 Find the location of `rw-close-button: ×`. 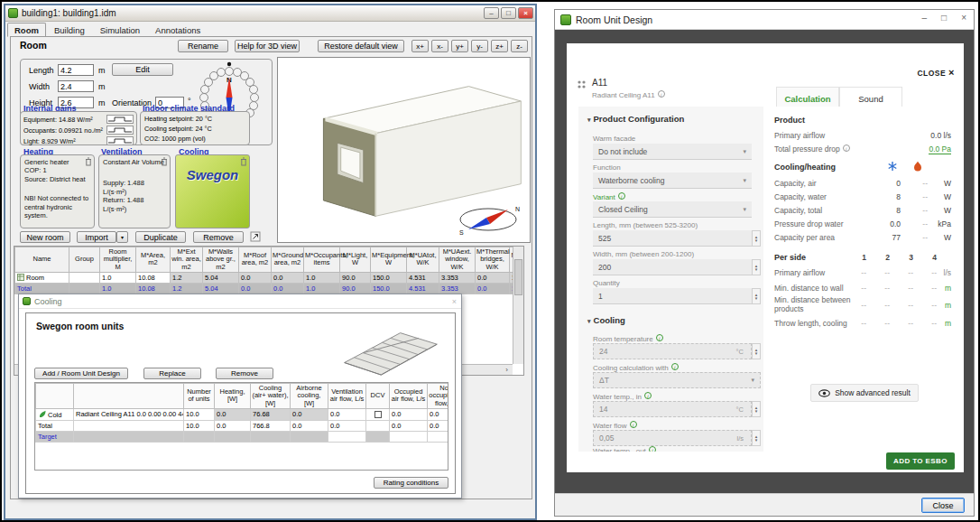

rw-close-button: × is located at coordinates (964, 18).